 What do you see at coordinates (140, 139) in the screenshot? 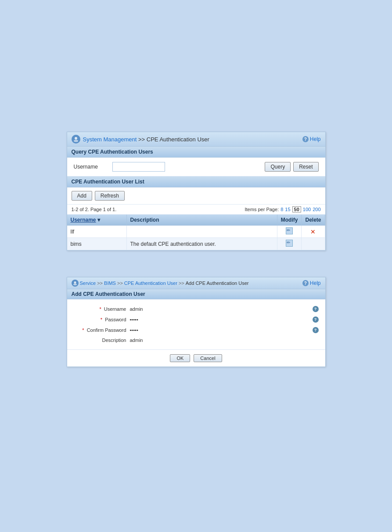
I see `header-left: System Management >> CPE Authentication …` at bounding box center [140, 139].